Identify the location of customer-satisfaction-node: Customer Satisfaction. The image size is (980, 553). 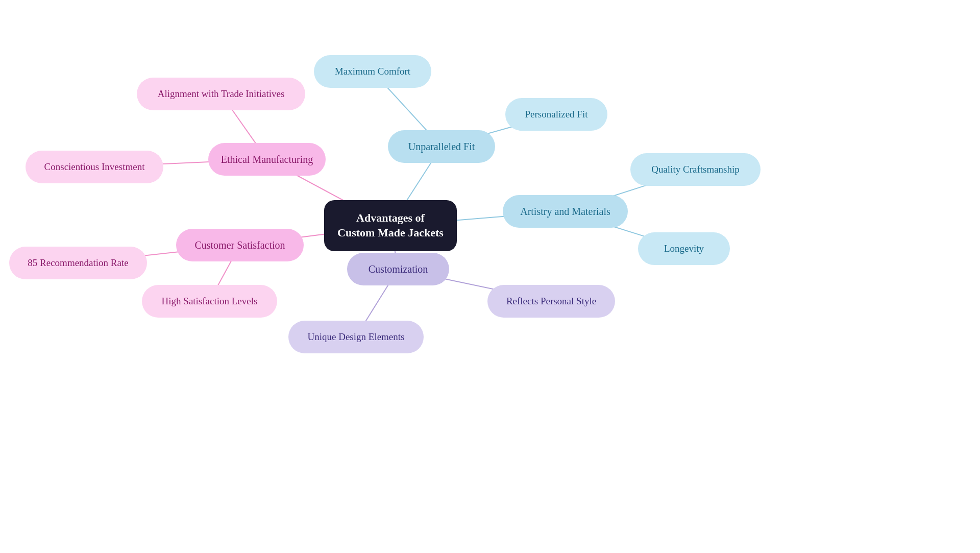
(240, 245).